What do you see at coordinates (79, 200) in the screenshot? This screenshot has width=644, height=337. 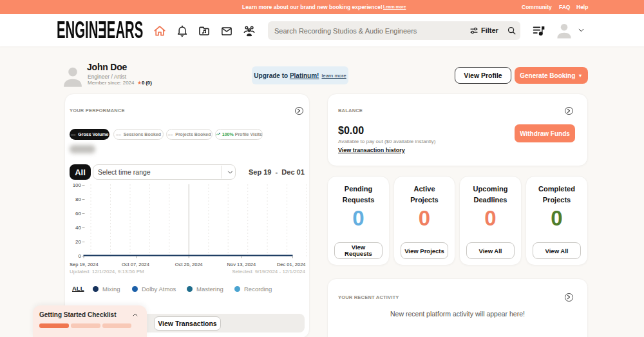 I see `svg-text: 80` at bounding box center [79, 200].